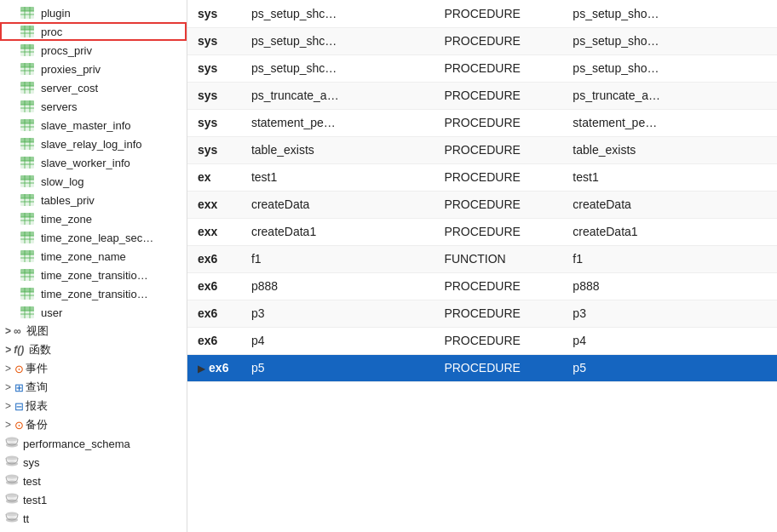 This screenshot has width=777, height=532. I want to click on cell-name: f1, so click(337, 259).